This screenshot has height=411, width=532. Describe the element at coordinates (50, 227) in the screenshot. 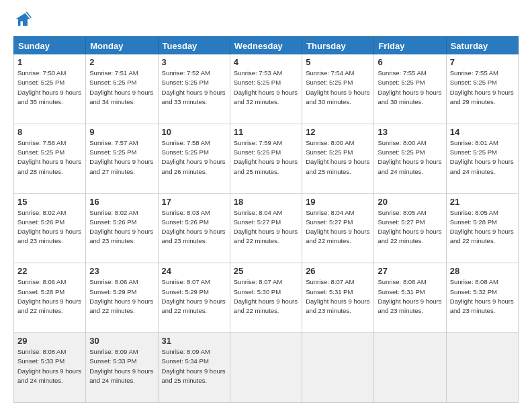

I see `day-info: Sunrise: 8:02 AM Sunset: 5:26 PM Dayligh…` at that location.